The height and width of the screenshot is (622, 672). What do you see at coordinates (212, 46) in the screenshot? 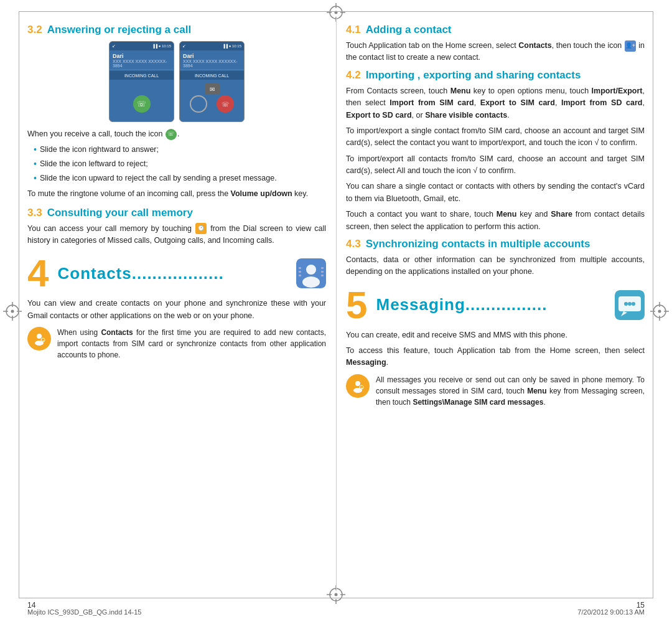
I see `phone-status-bar-2: ↙▐▐ ● 10:15` at bounding box center [212, 46].